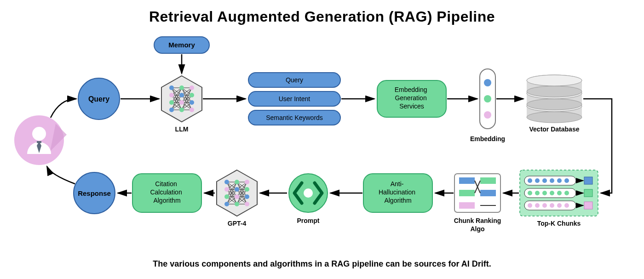 This screenshot has width=644, height=279. Describe the element at coordinates (94, 193) in the screenshot. I see `response-label: Response` at that location.